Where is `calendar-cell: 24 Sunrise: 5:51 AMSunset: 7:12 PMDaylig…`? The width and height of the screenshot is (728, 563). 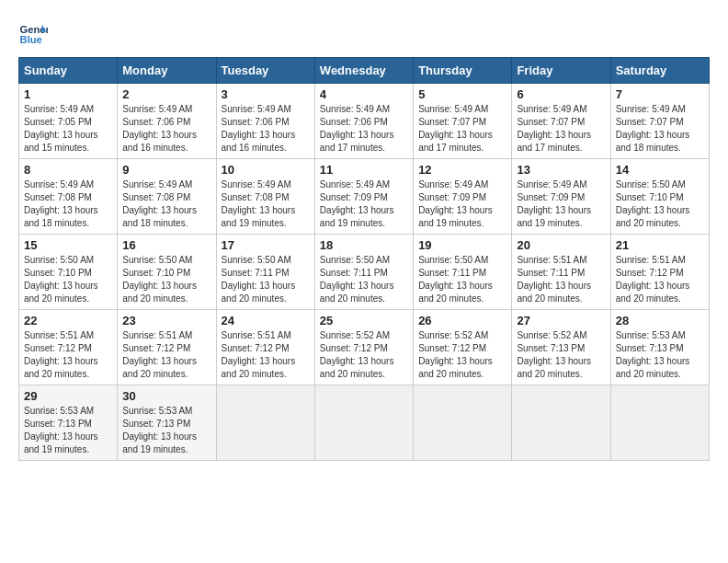 calendar-cell: 24 Sunrise: 5:51 AMSunset: 7:12 PMDaylig… is located at coordinates (265, 348).